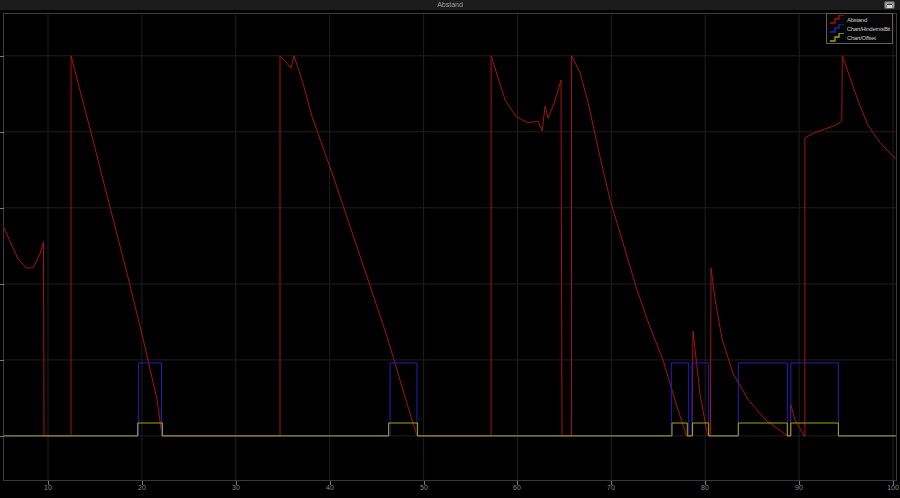  I want to click on legend-label: Abstand, so click(857, 20).